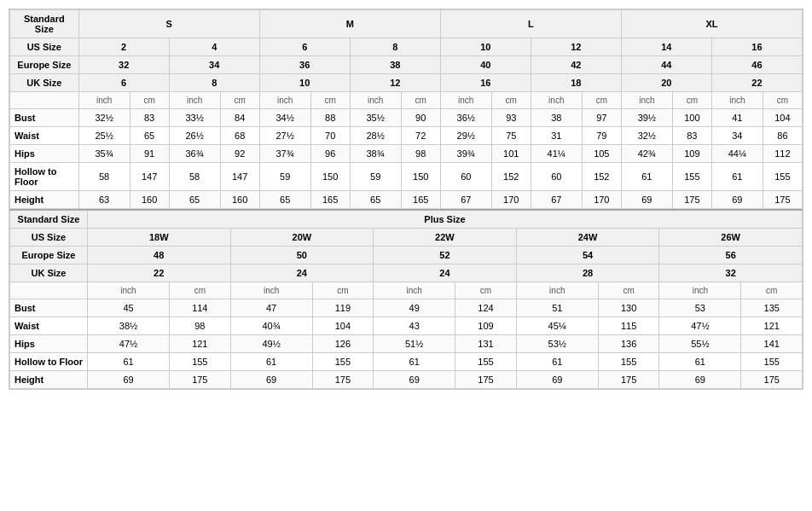 The height and width of the screenshot is (511, 812). What do you see at coordinates (486, 345) in the screenshot?
I see `hips-22w-cm: 131` at bounding box center [486, 345].